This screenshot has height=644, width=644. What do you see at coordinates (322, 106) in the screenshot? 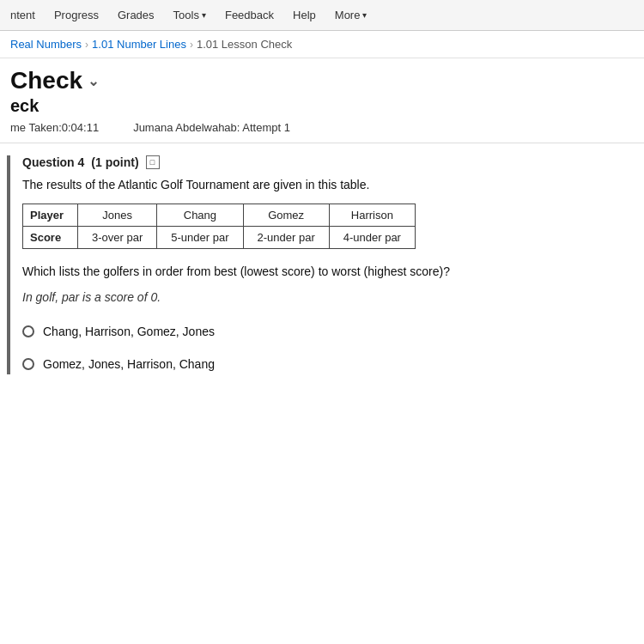
I see `page-subtitle: eck` at bounding box center [322, 106].